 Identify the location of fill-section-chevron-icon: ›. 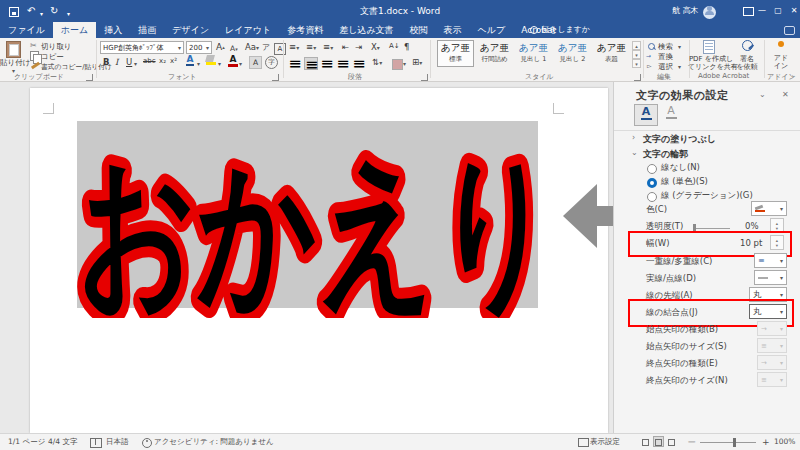
(634, 138).